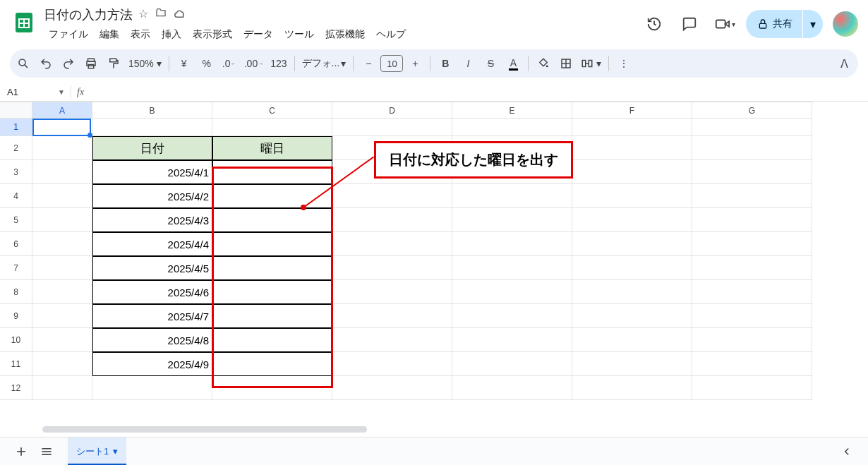  What do you see at coordinates (478, 92) in the screenshot?
I see `formula-input` at bounding box center [478, 92].